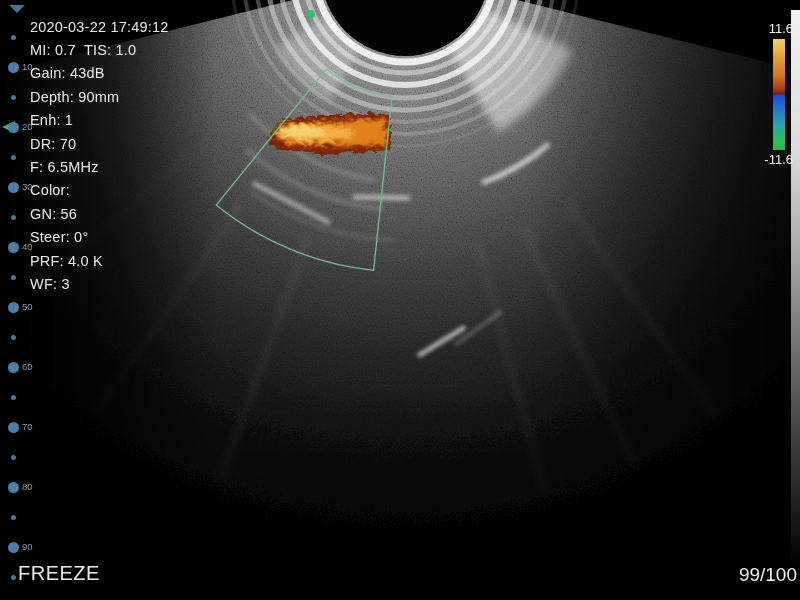  What do you see at coordinates (763, 160) in the screenshot?
I see `colorbar-min-label: -11.6` at bounding box center [763, 160].